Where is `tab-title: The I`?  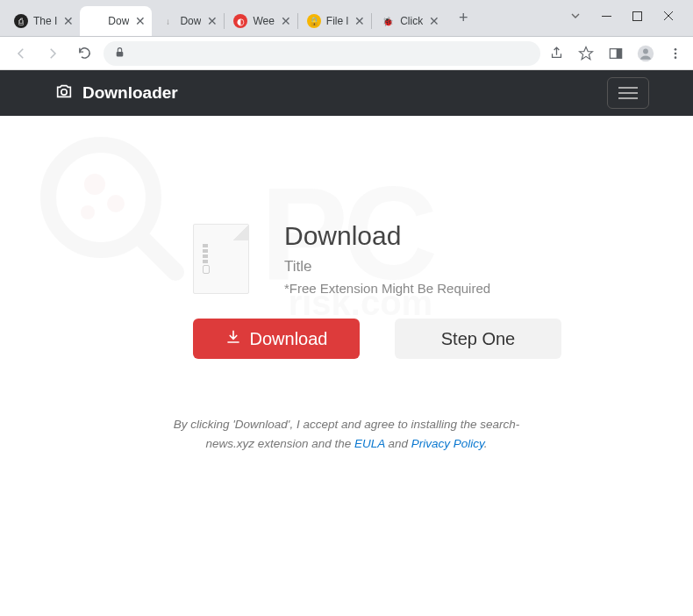 tab-title: The I is located at coordinates (46, 21).